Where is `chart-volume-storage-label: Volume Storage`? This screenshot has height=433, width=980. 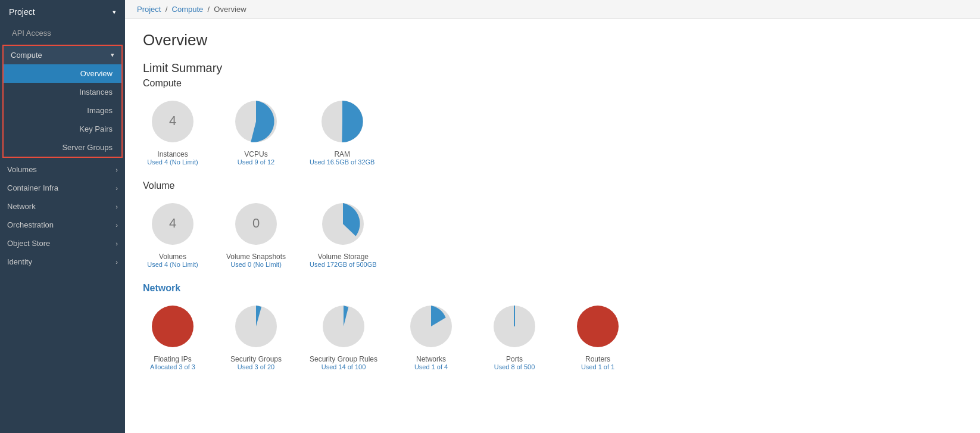
chart-volume-storage-label: Volume Storage is located at coordinates (343, 257).